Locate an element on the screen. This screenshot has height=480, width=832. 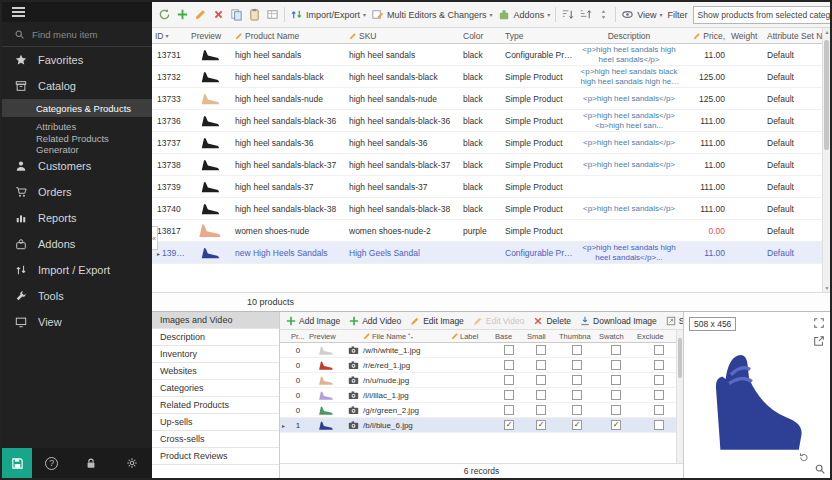
image-row: 0/w/h/white_1.jpg is located at coordinates (482, 350).